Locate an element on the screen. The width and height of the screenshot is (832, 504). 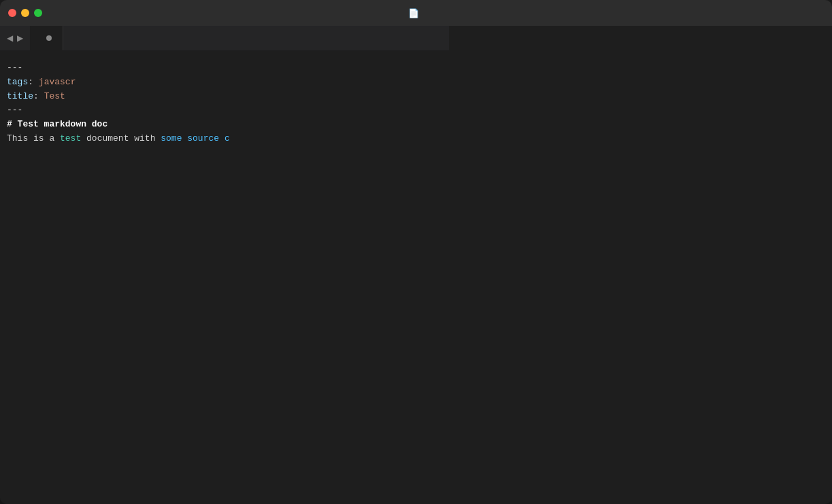
editor-line-4: --- is located at coordinates (224, 110).